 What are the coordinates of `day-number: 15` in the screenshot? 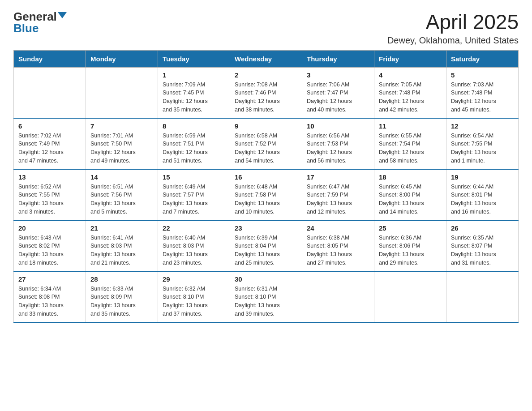 It's located at (194, 177).